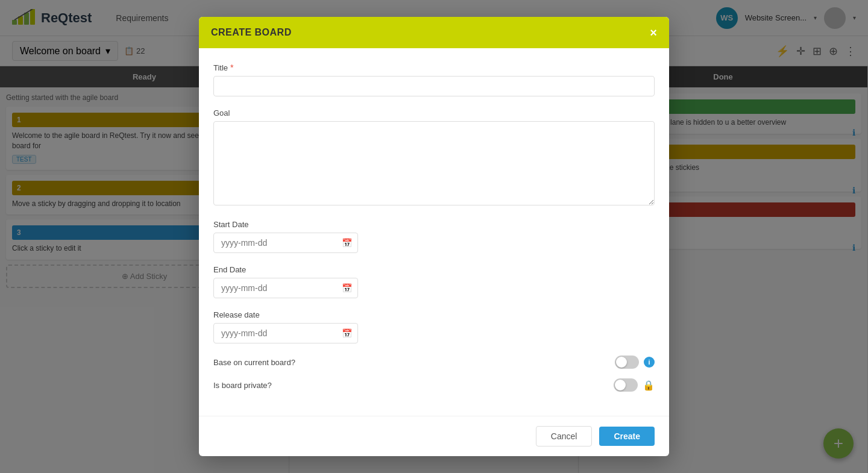  Describe the element at coordinates (434, 236) in the screenshot. I see `start-date-group: Start Date 📅` at that location.